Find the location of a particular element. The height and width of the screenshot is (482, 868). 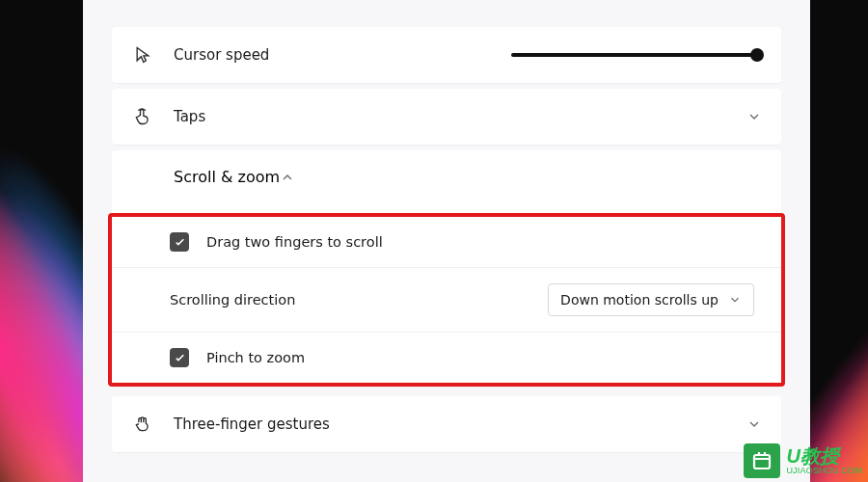

option-pinch-to-zoom: Pinch to zoom is located at coordinates (447, 357).